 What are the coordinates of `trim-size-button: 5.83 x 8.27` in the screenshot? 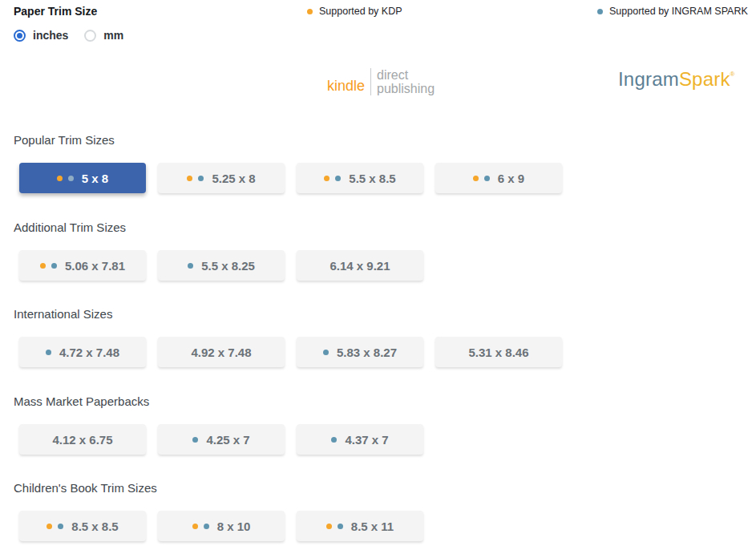 It's located at (360, 352).